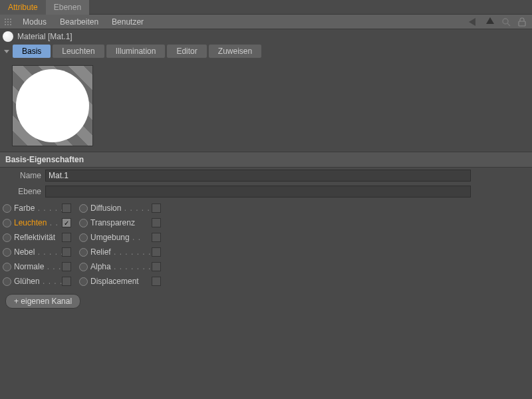 This screenshot has height=399, width=532. I want to click on check-umgebung, so click(156, 237).